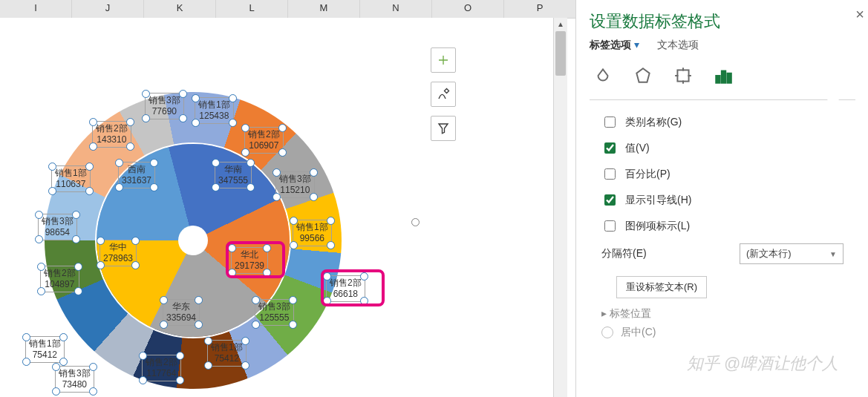  What do you see at coordinates (162, 368) in the screenshot?
I see `label-outer-10: 销售2部117764` at bounding box center [162, 368].